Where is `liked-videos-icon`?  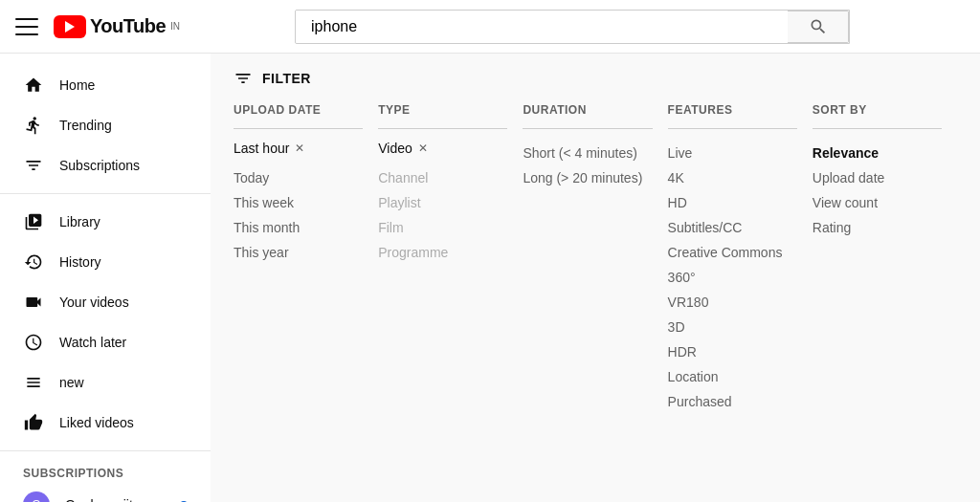
liked-videos-icon is located at coordinates (33, 423).